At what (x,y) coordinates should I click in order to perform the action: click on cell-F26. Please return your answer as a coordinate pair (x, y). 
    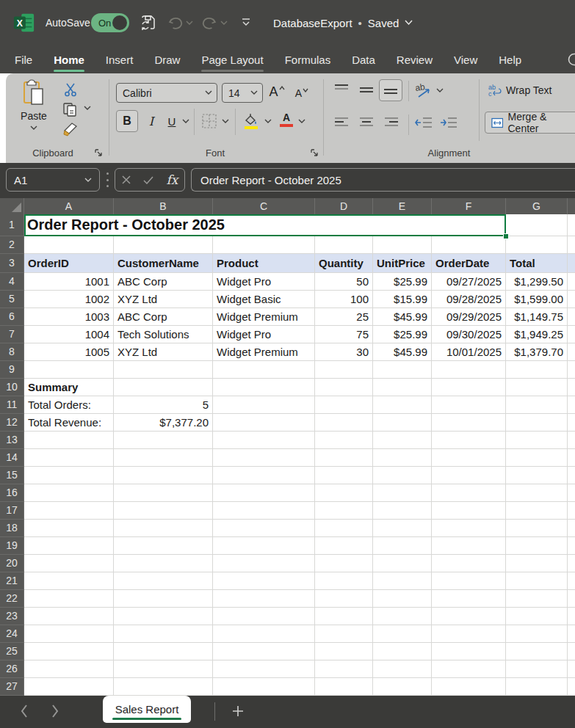
    Looking at the image, I should click on (469, 669).